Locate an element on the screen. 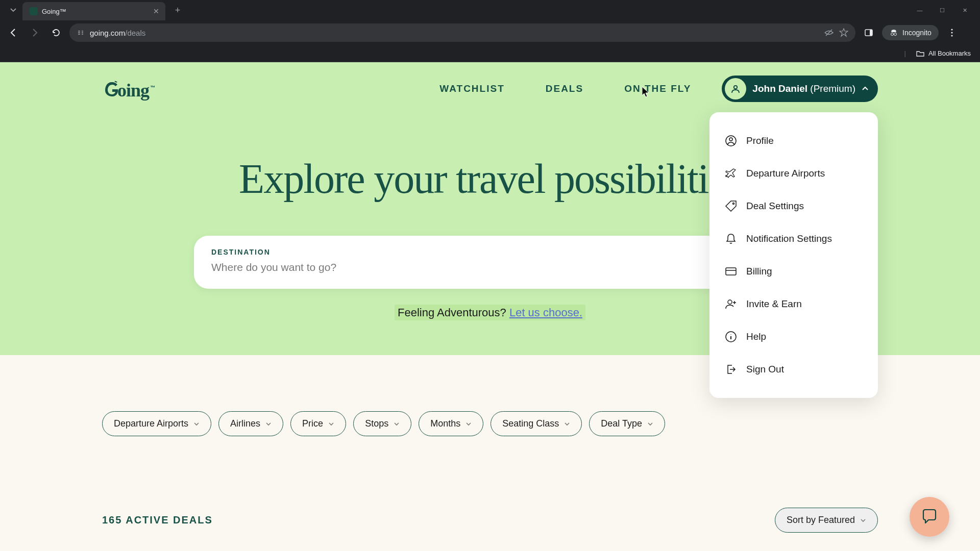 This screenshot has width=980, height=551. menu-help: Help is located at coordinates (794, 337).